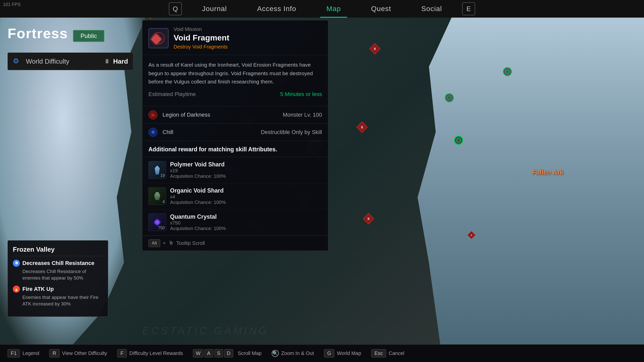 This screenshot has width=644, height=362. I want to click on fire-icon: 🔥, so click(16, 289).